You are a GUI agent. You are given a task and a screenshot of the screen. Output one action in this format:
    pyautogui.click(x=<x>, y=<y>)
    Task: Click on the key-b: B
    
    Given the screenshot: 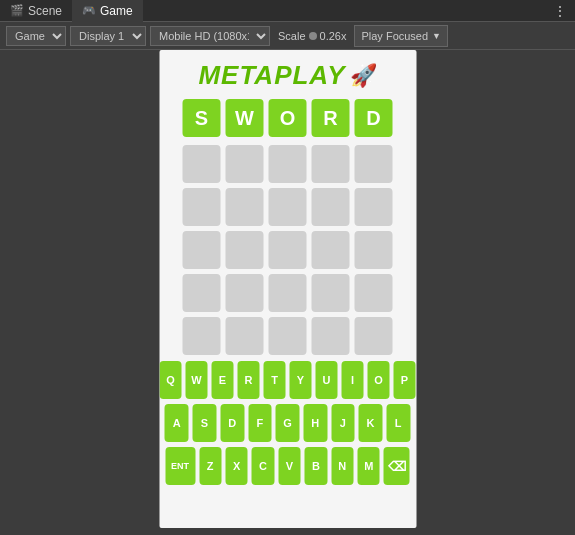 What is the action you would take?
    pyautogui.click(x=316, y=466)
    